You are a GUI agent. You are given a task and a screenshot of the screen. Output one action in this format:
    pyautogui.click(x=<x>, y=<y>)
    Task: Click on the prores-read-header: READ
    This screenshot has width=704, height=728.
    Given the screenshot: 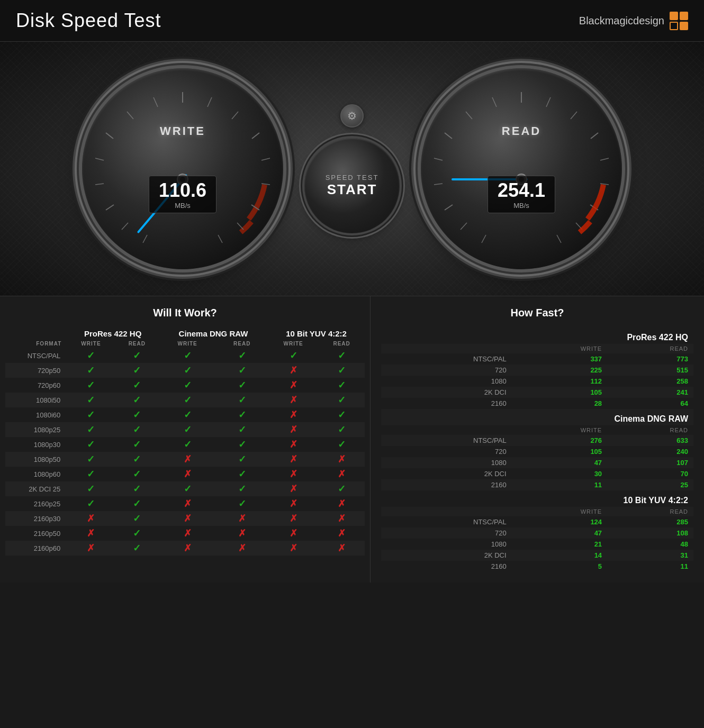 What is the action you would take?
    pyautogui.click(x=137, y=344)
    